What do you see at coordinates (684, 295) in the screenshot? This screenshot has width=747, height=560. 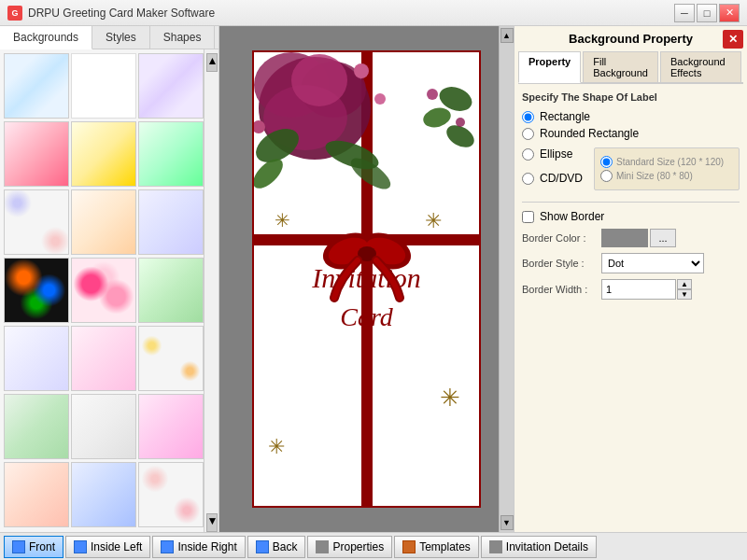 I see `spin-down-button: ▼` at bounding box center [684, 295].